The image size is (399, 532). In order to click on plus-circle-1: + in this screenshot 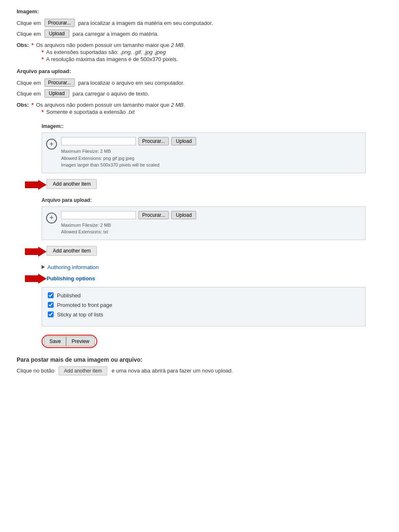, I will do `click(52, 144)`.